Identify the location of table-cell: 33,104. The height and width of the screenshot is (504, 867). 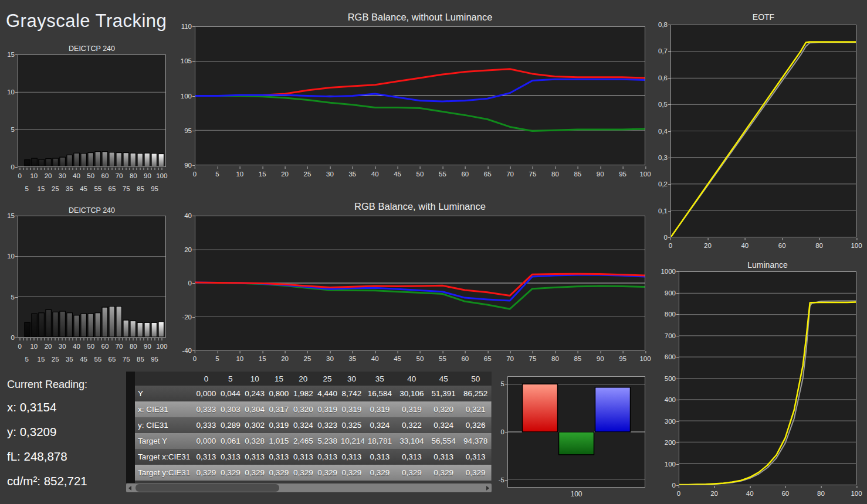
(412, 441).